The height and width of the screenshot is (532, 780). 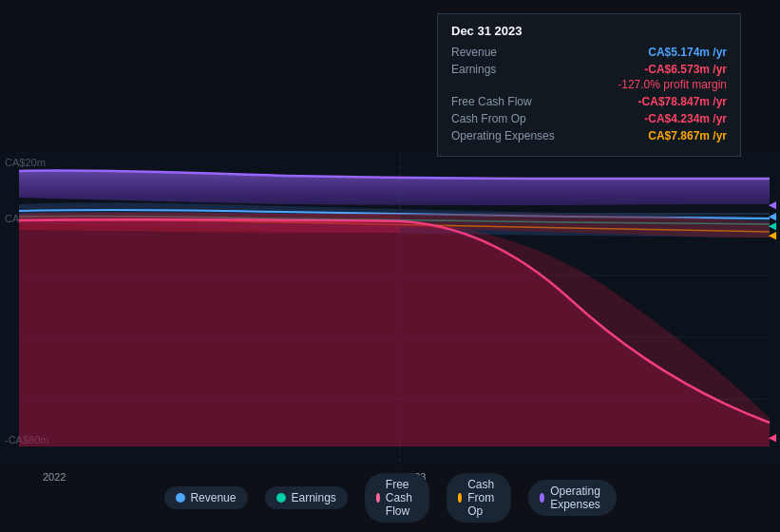 What do you see at coordinates (513, 69) in the screenshot?
I see `tooltip-label-earnings: Earnings` at bounding box center [513, 69].